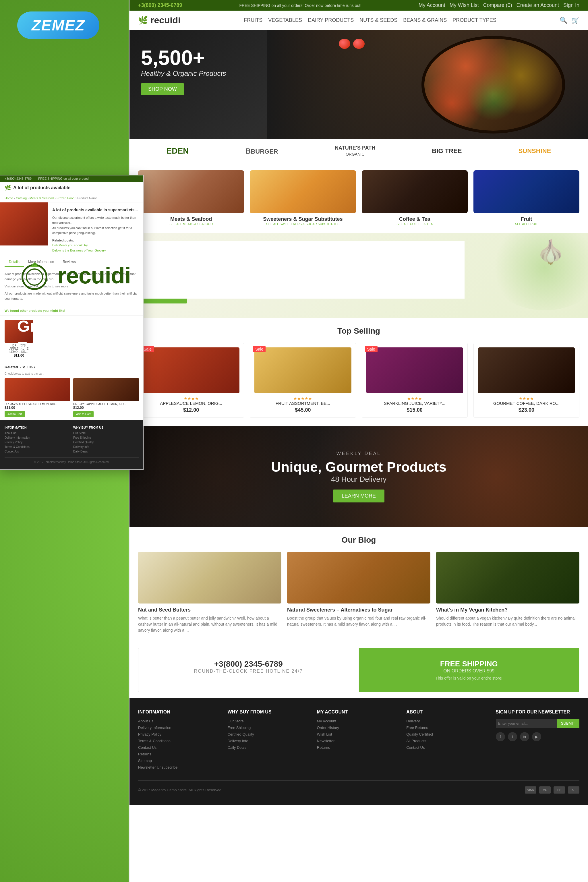 This screenshot has height=882, width=588. Describe the element at coordinates (106, 404) in the screenshot. I see `related-product-name-2: DR. JAY'S APPLESAUCE LEMON, KID...` at that location.